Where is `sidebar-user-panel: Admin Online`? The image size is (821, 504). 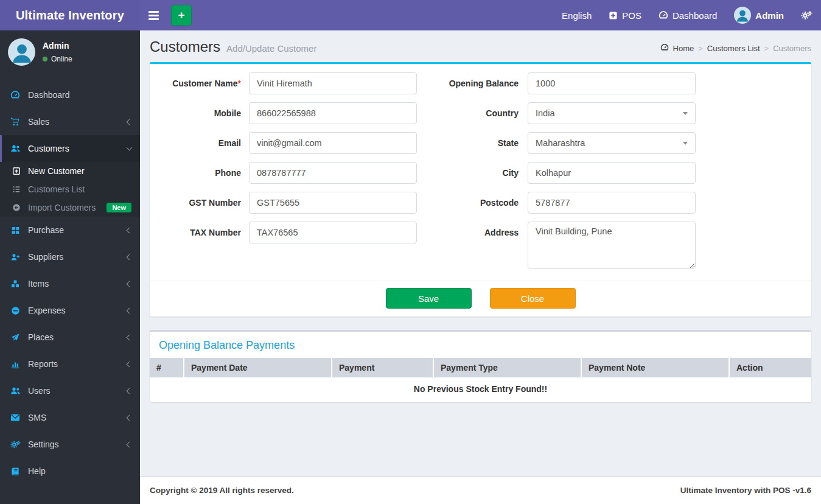 sidebar-user-panel: Admin Online is located at coordinates (70, 51).